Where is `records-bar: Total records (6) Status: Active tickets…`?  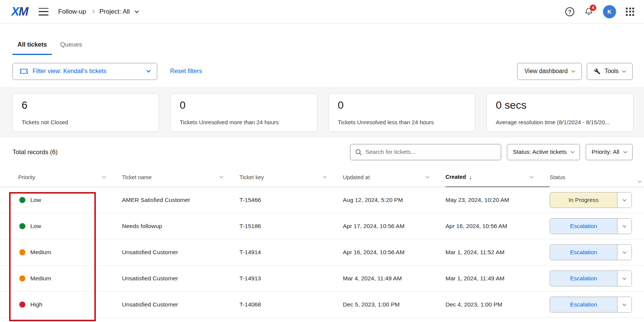 records-bar: Total records (6) Status: Active tickets… is located at coordinates (322, 152).